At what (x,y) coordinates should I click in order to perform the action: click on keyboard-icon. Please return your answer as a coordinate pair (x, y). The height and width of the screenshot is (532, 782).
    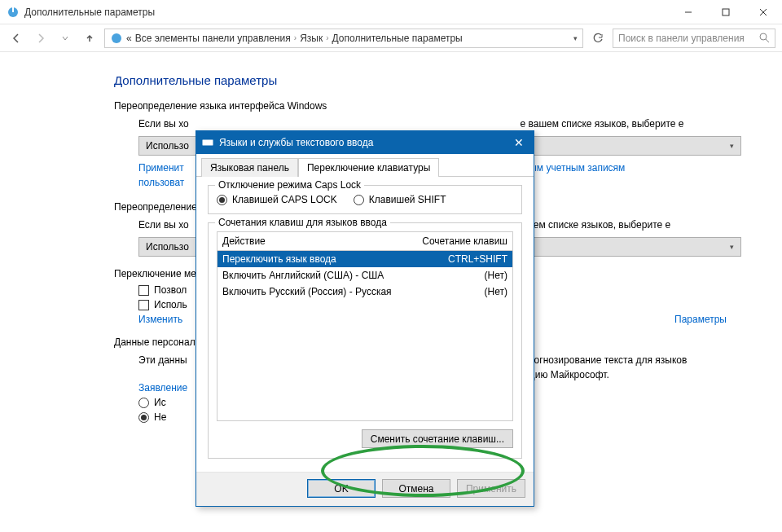
    Looking at the image, I should click on (208, 143).